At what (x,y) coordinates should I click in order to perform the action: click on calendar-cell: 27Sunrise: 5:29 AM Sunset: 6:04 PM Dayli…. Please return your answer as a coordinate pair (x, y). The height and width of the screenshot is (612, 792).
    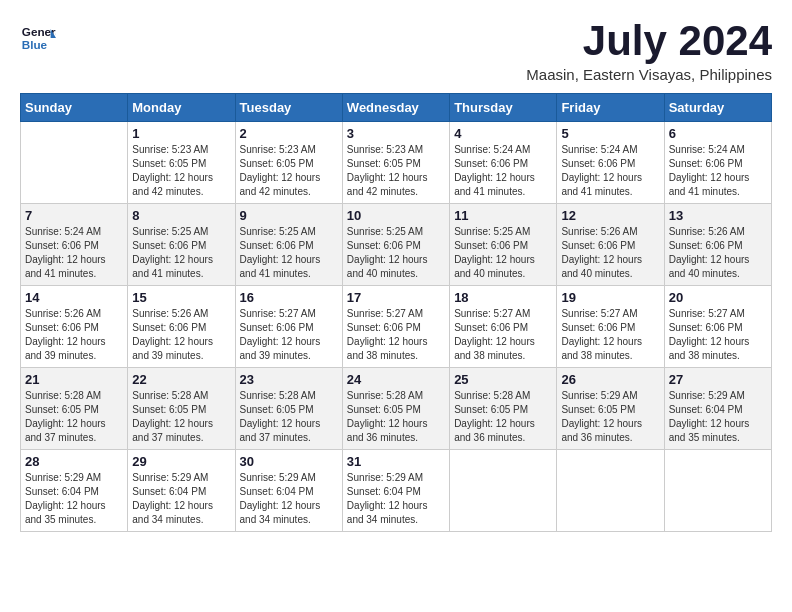
    Looking at the image, I should click on (718, 409).